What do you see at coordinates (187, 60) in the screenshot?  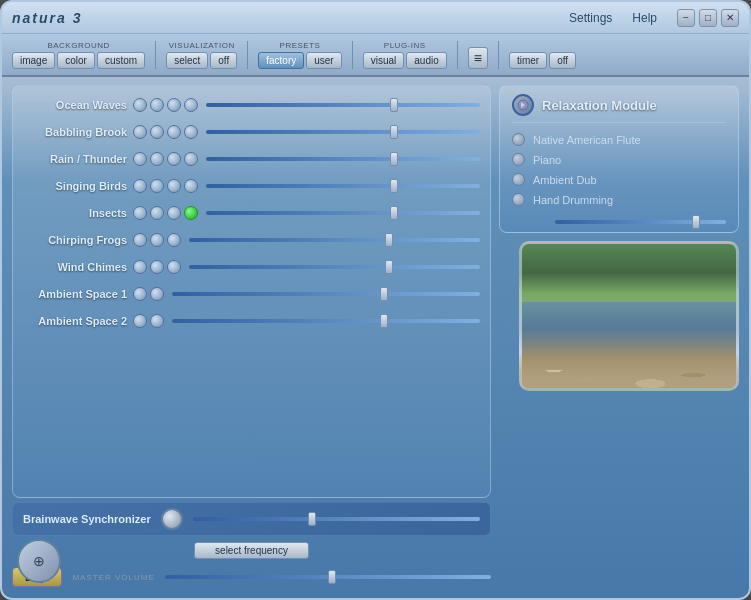 I see `viz-select-button: select` at bounding box center [187, 60].